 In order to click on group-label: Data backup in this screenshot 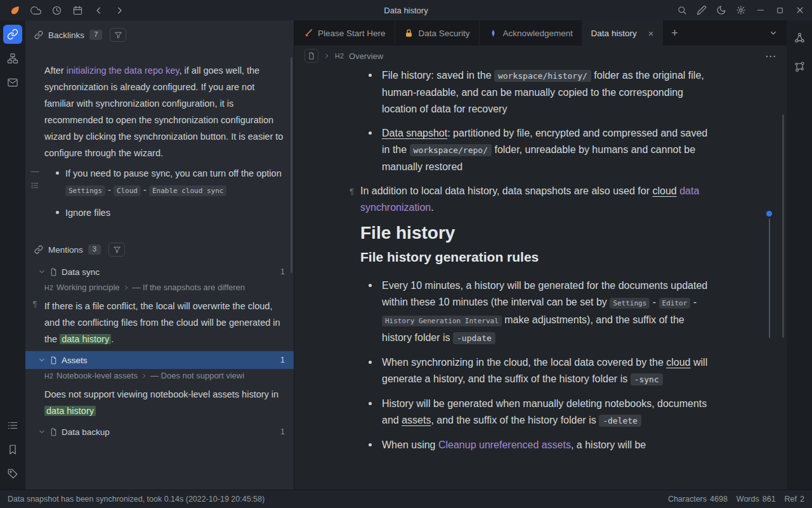, I will do `click(86, 432)`.